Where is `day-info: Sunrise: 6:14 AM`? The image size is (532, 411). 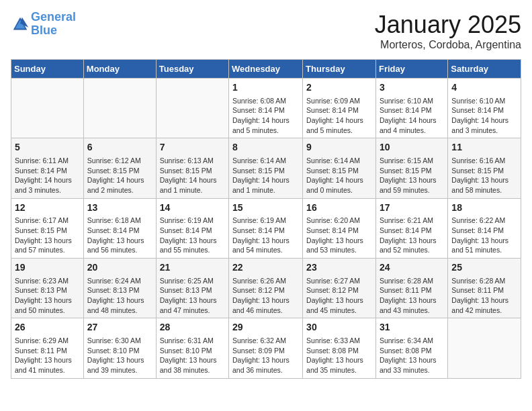
day-info: Sunrise: 6:14 AM is located at coordinates (266, 161).